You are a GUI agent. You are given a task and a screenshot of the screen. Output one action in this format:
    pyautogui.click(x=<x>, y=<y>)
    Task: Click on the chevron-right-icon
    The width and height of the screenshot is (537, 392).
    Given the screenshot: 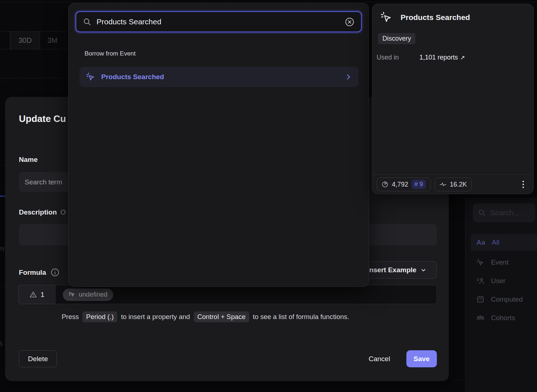 What is the action you would take?
    pyautogui.click(x=348, y=77)
    